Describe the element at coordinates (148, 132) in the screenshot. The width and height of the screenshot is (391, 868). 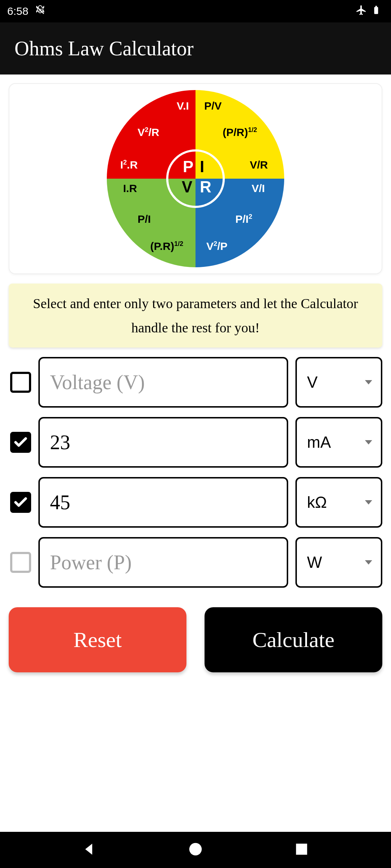
I see `wheel-formula-red2: V2/R` at that location.